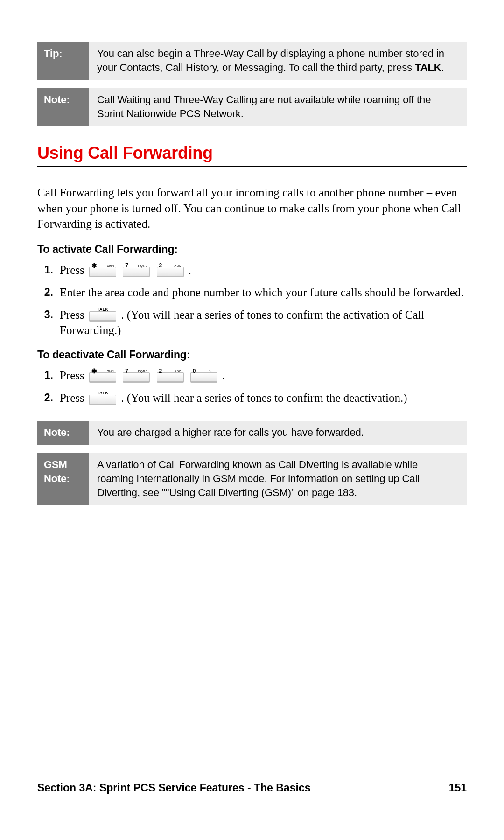 Image resolution: width=504 pixels, height=840 pixels. Describe the element at coordinates (271, 61) in the screenshot. I see `tip-text-pre: You can also begin a Three-Way Call by d…` at that location.